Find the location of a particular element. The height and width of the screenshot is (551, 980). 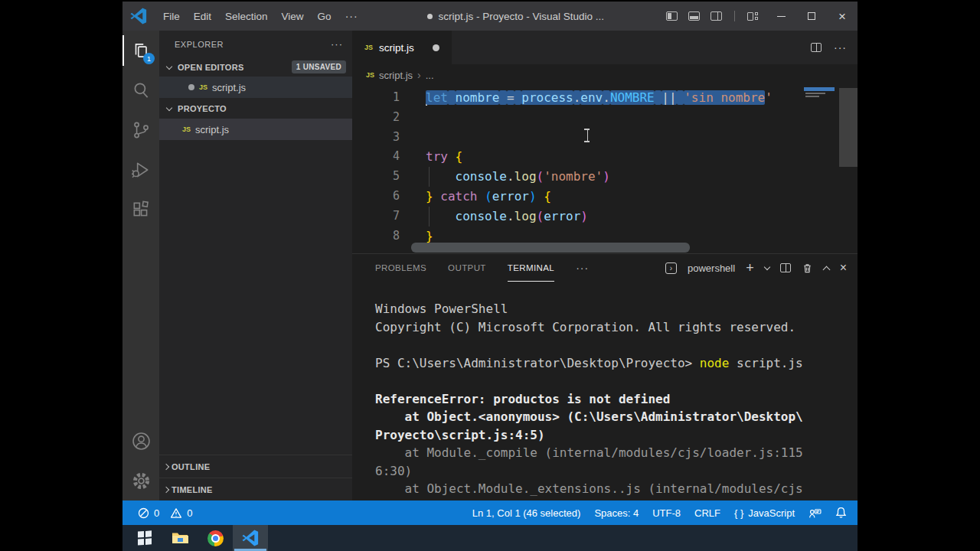

tab-terminal: TERMINAL is located at coordinates (531, 268).